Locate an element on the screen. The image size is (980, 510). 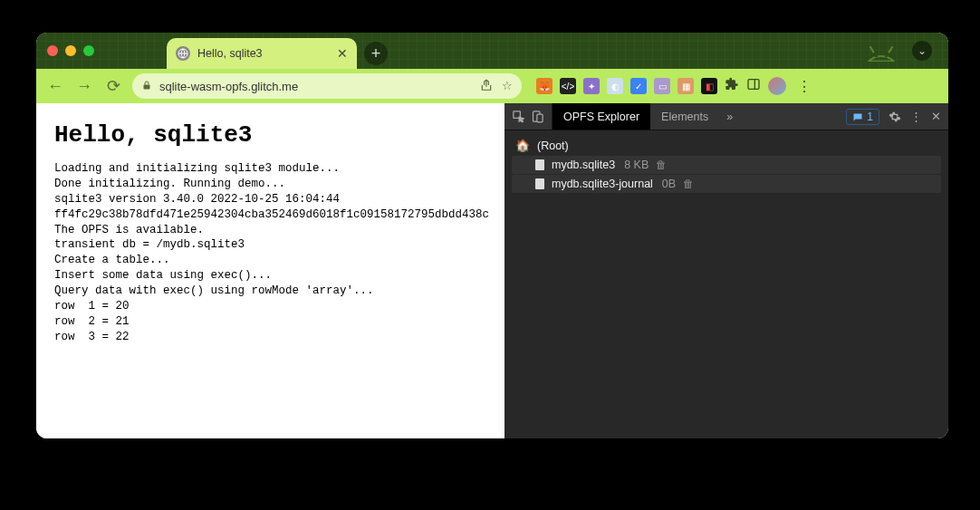
devtools-tab-elements: Elements is located at coordinates (685, 116).